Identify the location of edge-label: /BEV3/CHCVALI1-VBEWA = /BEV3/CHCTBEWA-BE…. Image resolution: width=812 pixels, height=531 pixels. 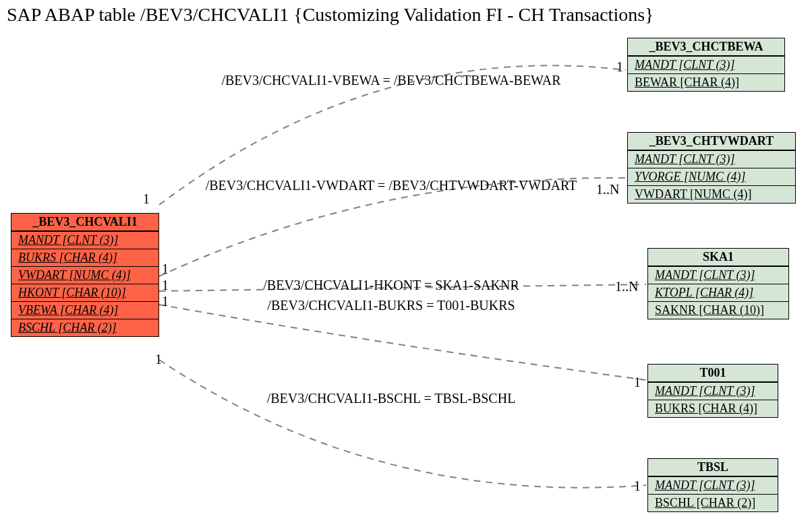
(391, 81).